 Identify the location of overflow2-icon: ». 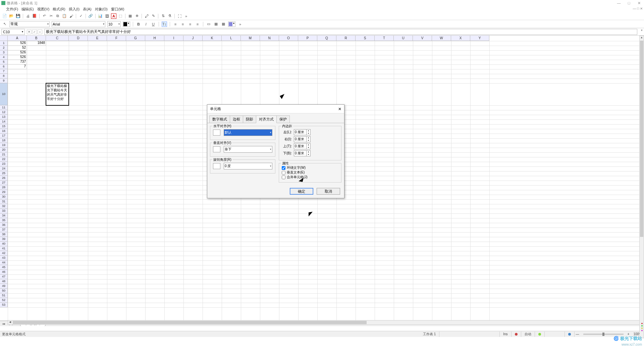
(240, 24).